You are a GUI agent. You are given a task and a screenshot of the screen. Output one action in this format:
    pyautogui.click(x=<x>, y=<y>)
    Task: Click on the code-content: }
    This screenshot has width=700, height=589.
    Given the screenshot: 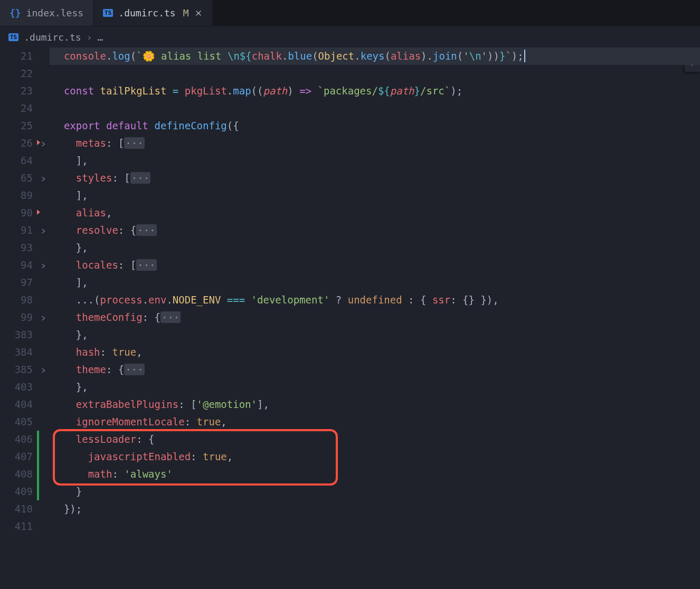 What is the action you would take?
    pyautogui.click(x=375, y=492)
    